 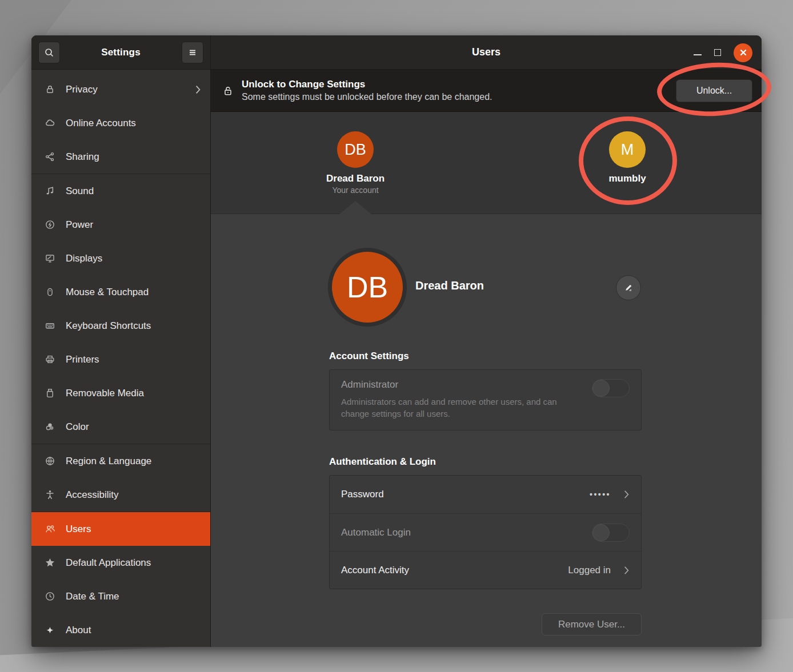 I want to click on sidebar-item-users: Users, so click(x=121, y=529).